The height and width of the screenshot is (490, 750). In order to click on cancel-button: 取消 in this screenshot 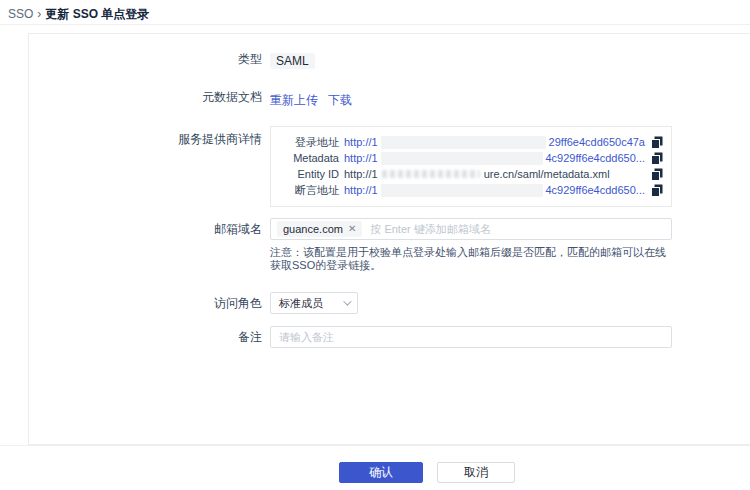, I will do `click(476, 472)`.